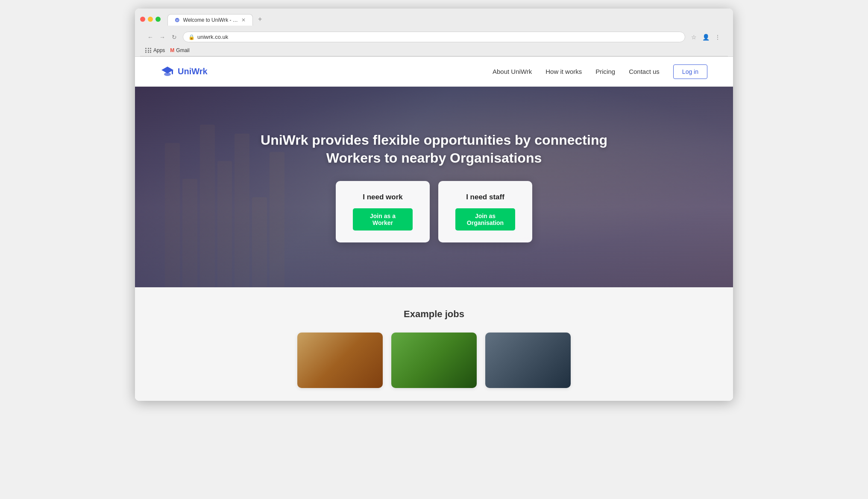  Describe the element at coordinates (434, 149) in the screenshot. I see `hero-headline: UniWrk provides flexible opportunities b…` at that location.